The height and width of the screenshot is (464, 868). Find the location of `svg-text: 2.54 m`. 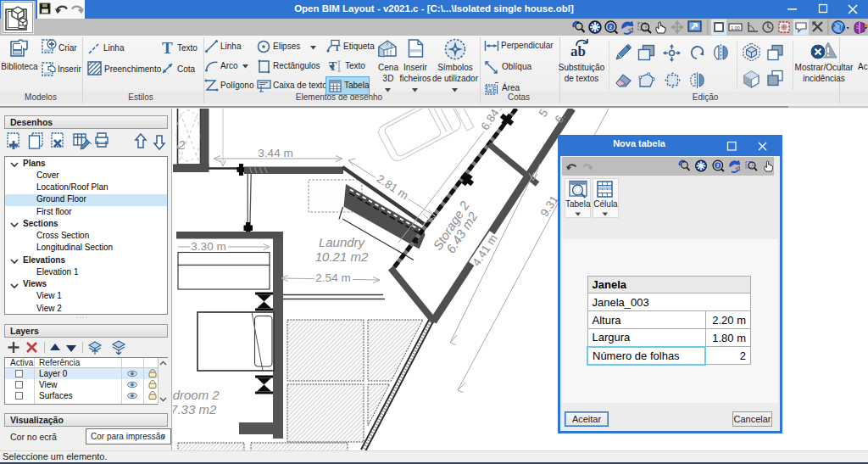

svg-text: 2.54 m is located at coordinates (332, 278).